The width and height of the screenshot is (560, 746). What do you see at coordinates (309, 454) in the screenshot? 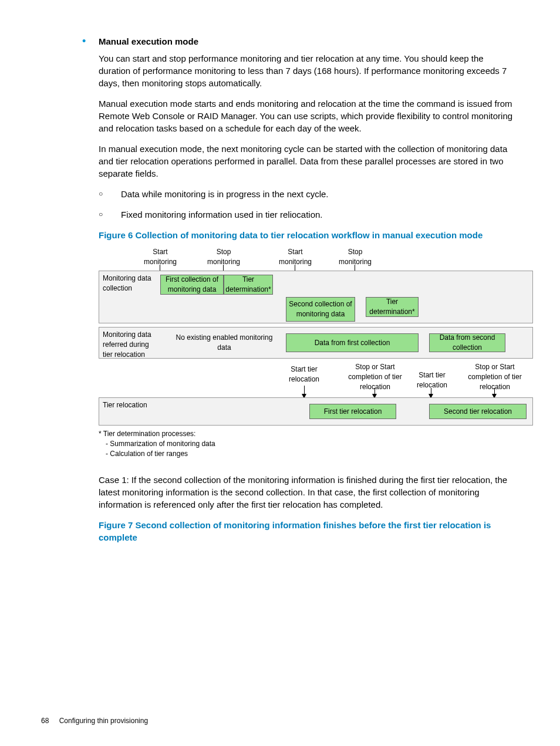
I see `footnote-line: - Calculation of tier ranges` at bounding box center [309, 454].